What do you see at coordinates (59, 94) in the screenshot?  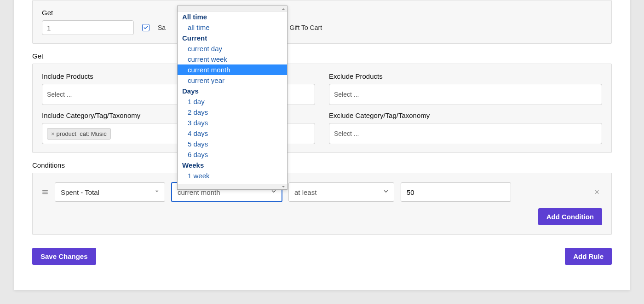 I see `include-products-placeholder: Select ...` at bounding box center [59, 94].